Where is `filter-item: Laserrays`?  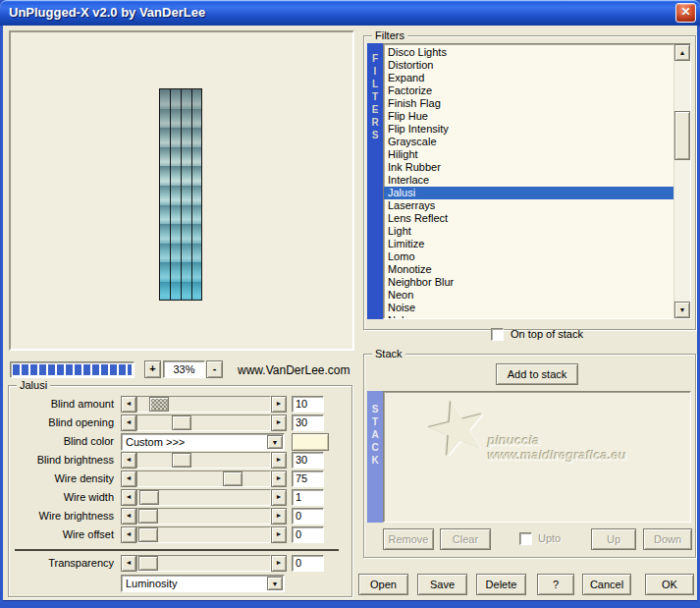 filter-item: Laserrays is located at coordinates (528, 206).